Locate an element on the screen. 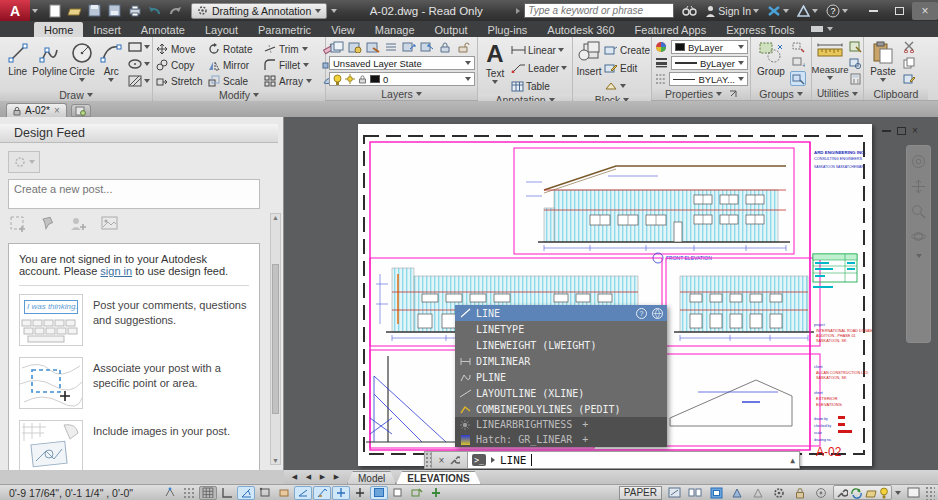 This screenshot has height=500, width=938. panel-properties-footer: Properties is located at coordinates (701, 94).